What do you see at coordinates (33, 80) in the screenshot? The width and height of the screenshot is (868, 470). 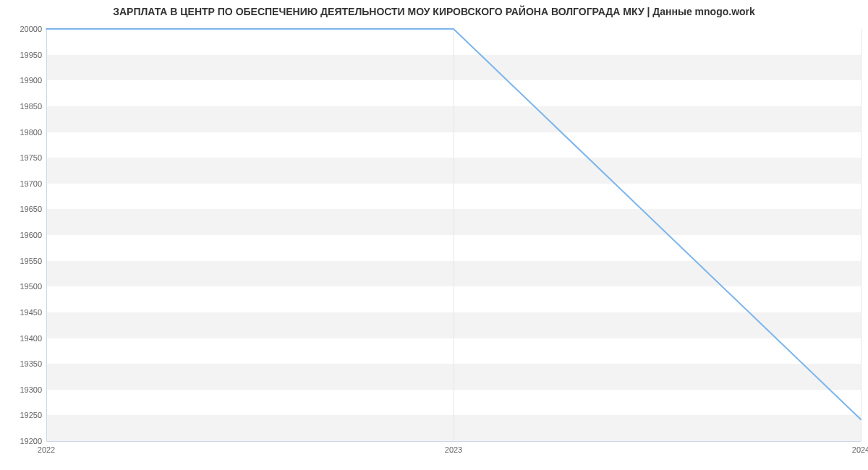 I see `y-tick-label: 19900` at bounding box center [33, 80].